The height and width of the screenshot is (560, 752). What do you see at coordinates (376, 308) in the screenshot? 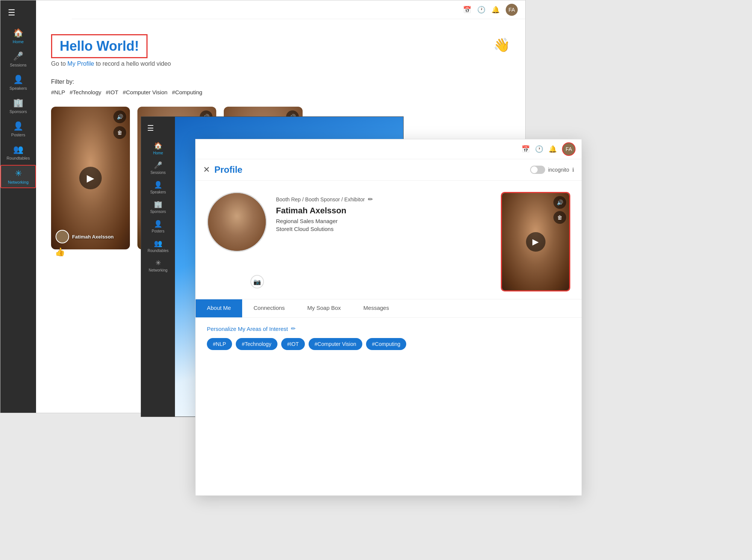
I see `tab-messages: Messages` at bounding box center [376, 308].